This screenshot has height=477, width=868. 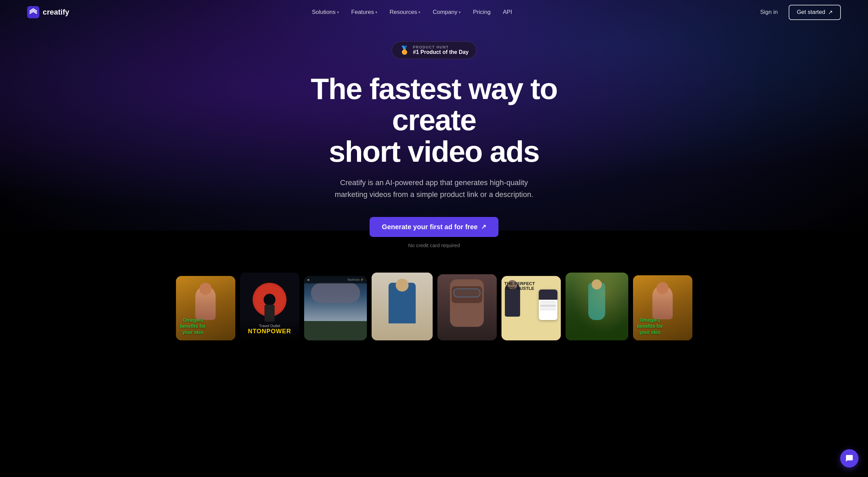 I want to click on medal-icon: 🏅, so click(x=405, y=50).